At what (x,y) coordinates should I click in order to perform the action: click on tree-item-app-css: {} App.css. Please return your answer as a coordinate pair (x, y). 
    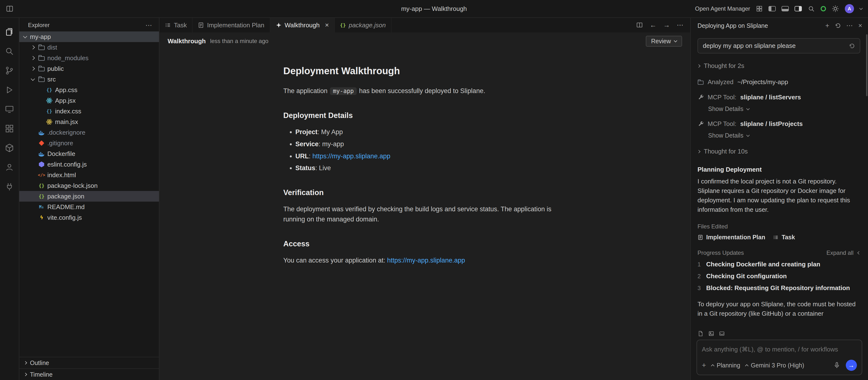
    Looking at the image, I should click on (89, 90).